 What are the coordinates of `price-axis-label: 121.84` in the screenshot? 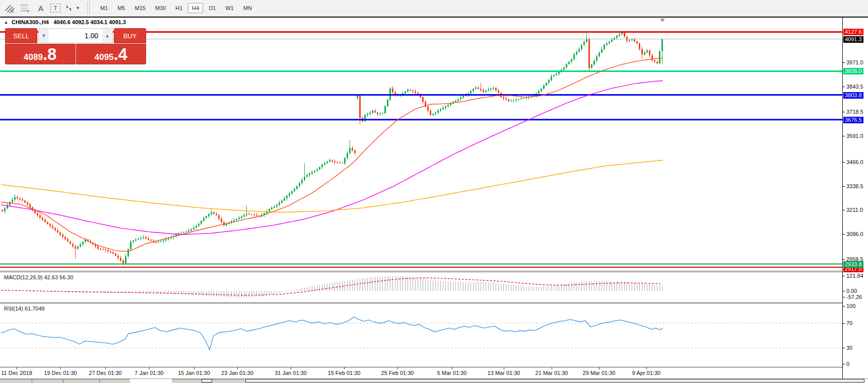 It's located at (855, 276).